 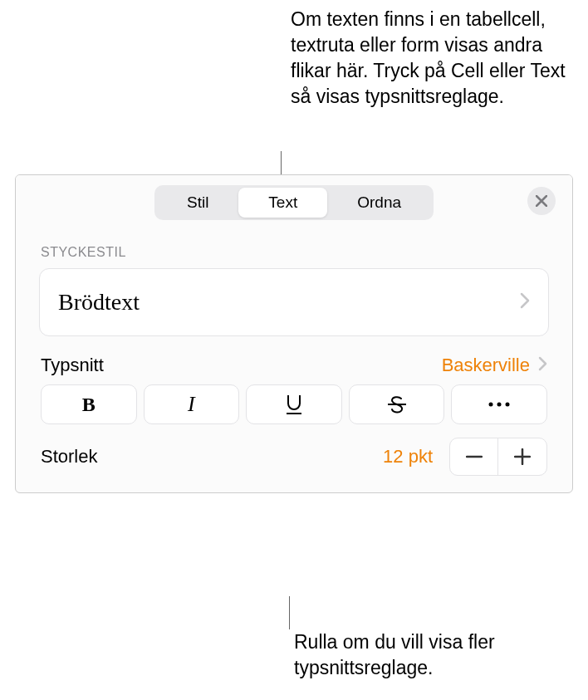 What do you see at coordinates (289, 613) in the screenshot?
I see `callout-line-bottom` at bounding box center [289, 613].